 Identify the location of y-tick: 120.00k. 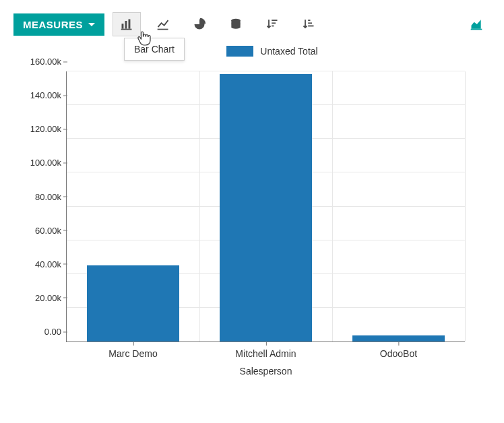
(49, 129).